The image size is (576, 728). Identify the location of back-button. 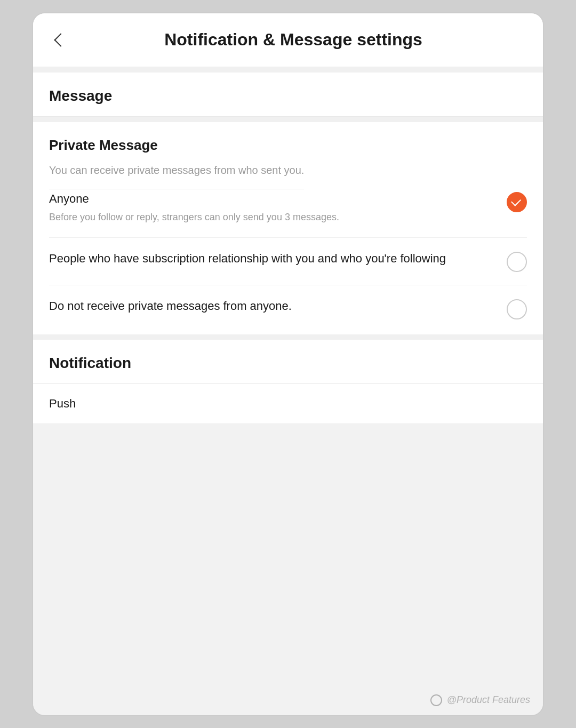
(61, 40).